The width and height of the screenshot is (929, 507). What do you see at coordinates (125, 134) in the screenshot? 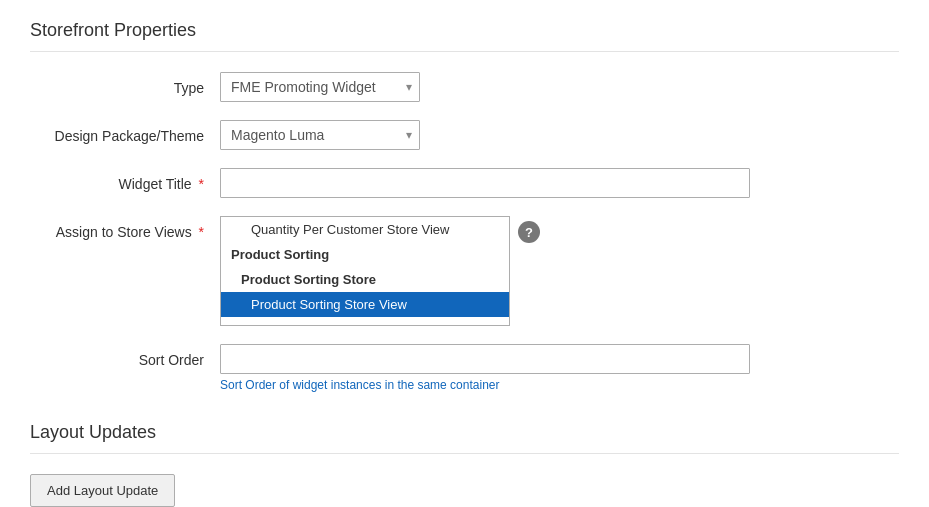
I see `design-package-label: Design Package/Theme` at bounding box center [125, 134].